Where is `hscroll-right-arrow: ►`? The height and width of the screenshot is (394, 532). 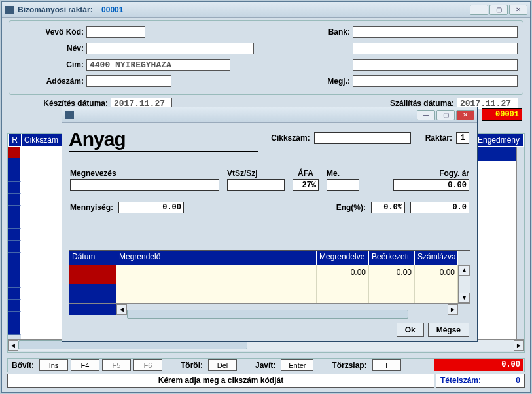 hscroll-right-arrow: ► is located at coordinates (519, 346).